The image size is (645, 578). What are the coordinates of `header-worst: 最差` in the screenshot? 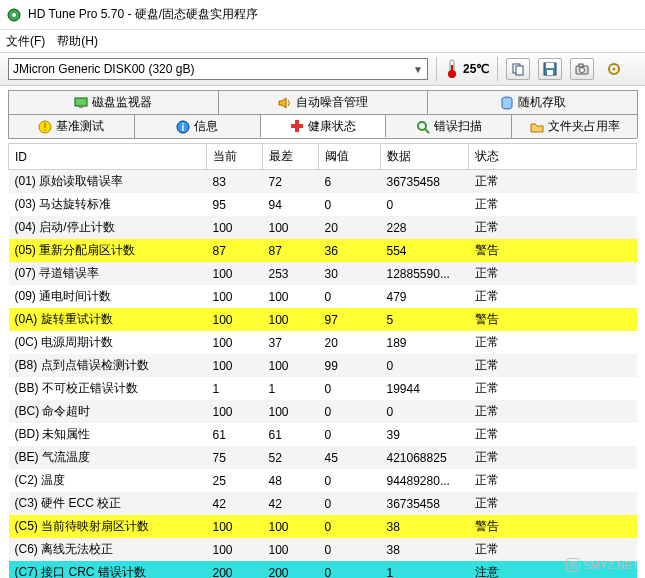 It's located at (291, 157).